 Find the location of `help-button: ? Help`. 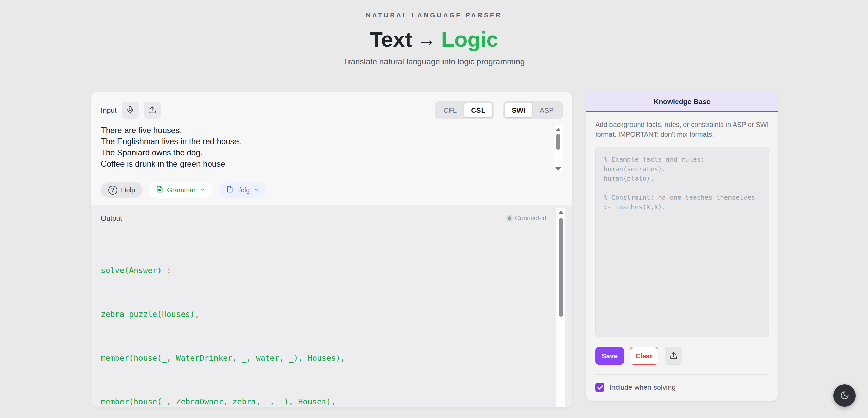

help-button: ? Help is located at coordinates (121, 190).